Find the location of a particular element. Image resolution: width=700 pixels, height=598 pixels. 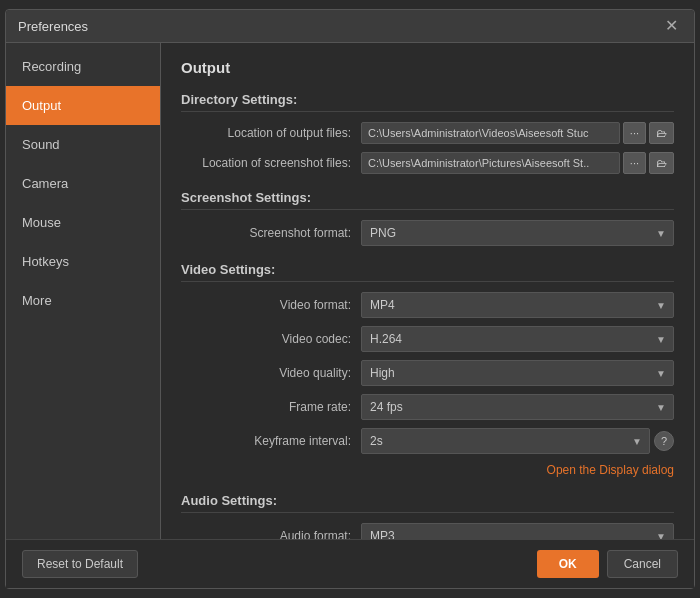

video-quality-select: High Medium Low is located at coordinates (518, 373).